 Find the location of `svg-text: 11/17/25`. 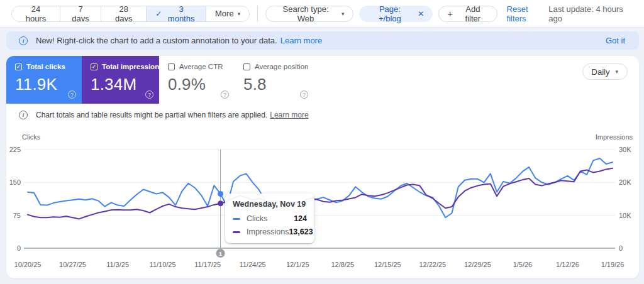

svg-text: 11/17/25 is located at coordinates (208, 265).